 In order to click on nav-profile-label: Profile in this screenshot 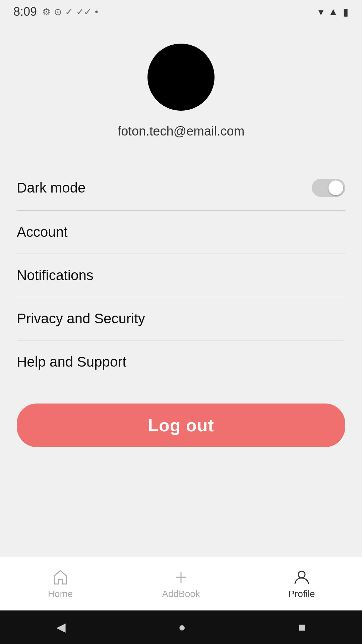, I will do `click(302, 594)`.